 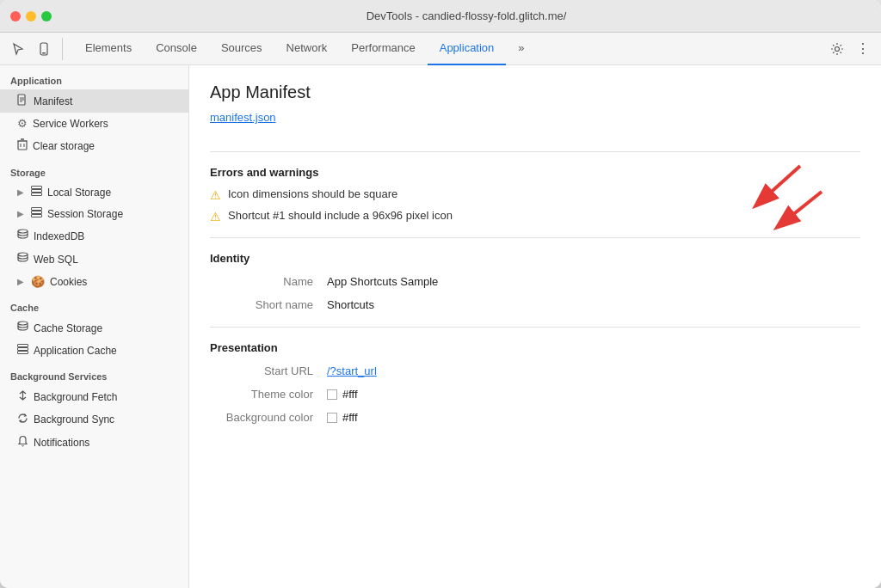 I want to click on minimize-button, so click(x=31, y=16).